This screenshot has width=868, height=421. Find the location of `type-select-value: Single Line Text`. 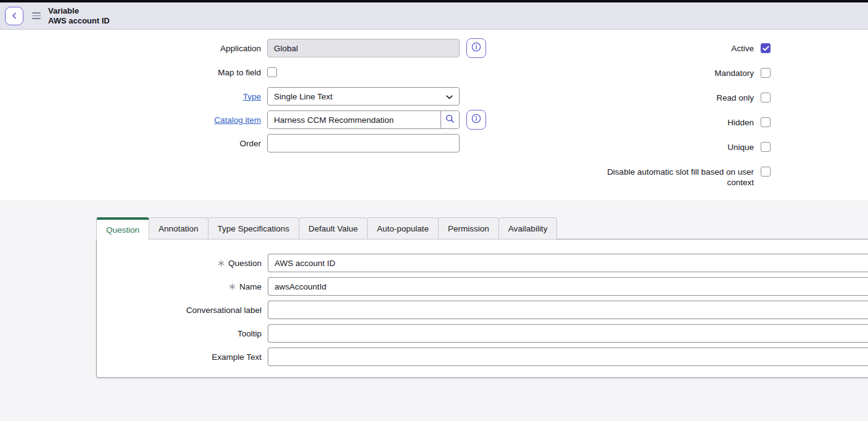

type-select-value: Single Line Text is located at coordinates (360, 96).